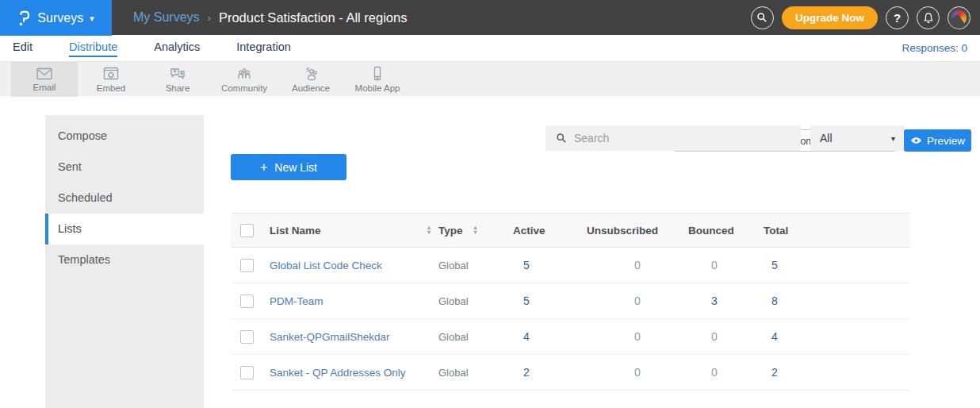 The width and height of the screenshot is (980, 408). Describe the element at coordinates (673, 138) in the screenshot. I see `search-box` at that location.